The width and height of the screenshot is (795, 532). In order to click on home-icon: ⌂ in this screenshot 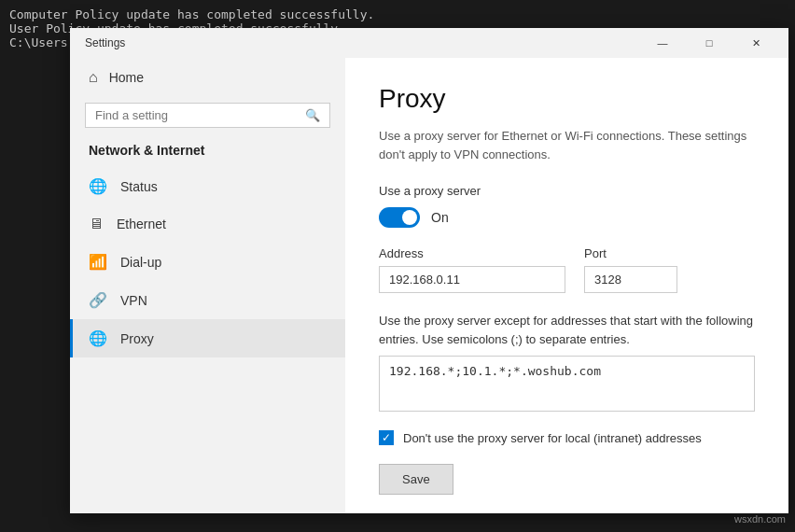, I will do `click(93, 77)`.